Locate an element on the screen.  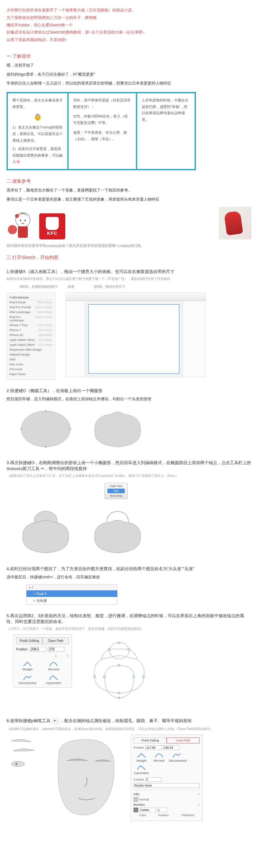
hair-with-bun-cut is located at coordinates (117, 532).